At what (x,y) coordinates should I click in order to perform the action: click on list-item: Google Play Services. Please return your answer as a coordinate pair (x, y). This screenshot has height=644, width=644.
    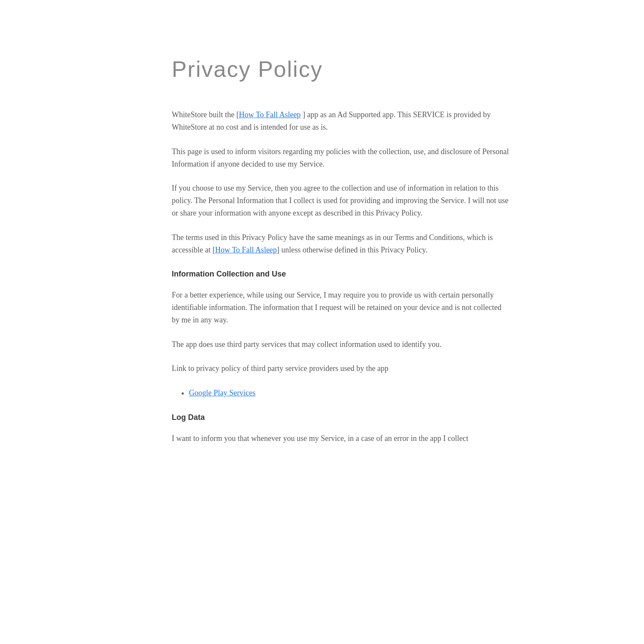
    Looking at the image, I should click on (350, 393).